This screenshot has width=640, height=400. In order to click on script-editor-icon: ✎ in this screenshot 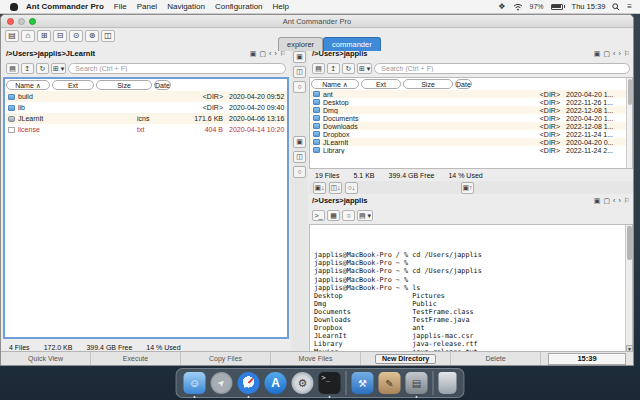, I will do `click(390, 383)`.